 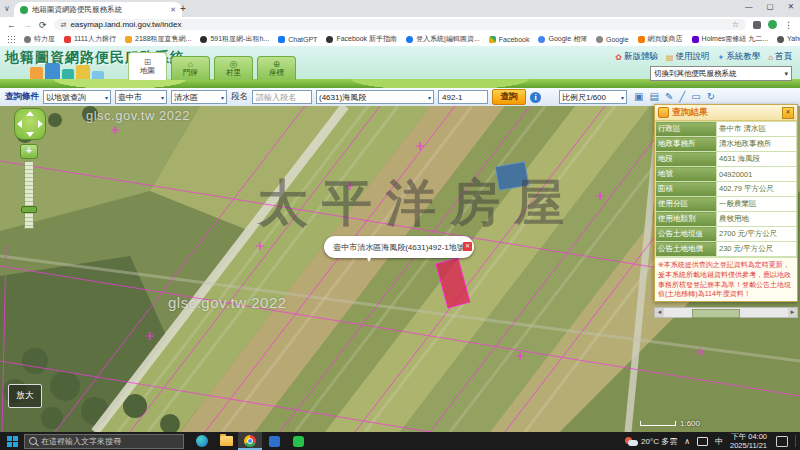 What do you see at coordinates (226, 441) in the screenshot?
I see `taskbar-explorer-icon` at bounding box center [226, 441].